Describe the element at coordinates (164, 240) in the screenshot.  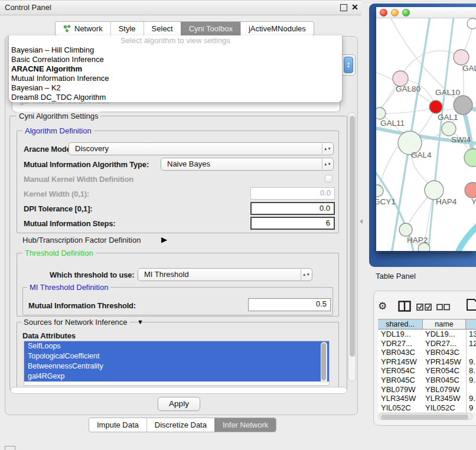
I see `expand-arrow-icon: ▶` at that location.